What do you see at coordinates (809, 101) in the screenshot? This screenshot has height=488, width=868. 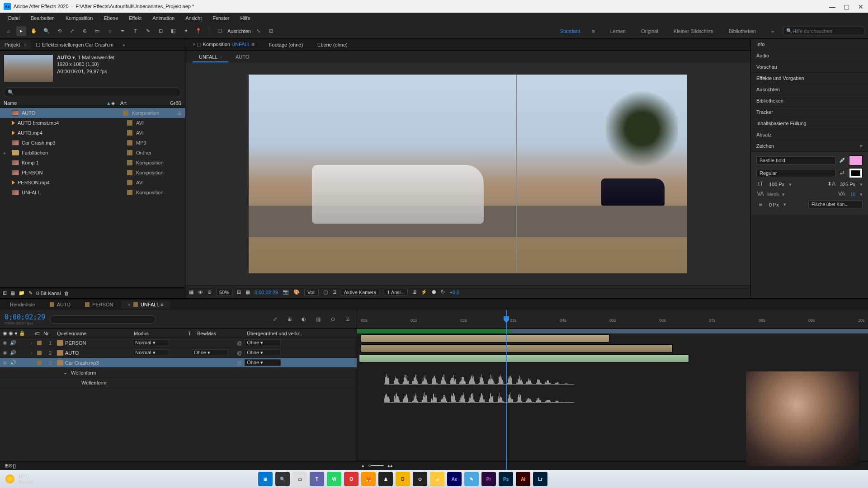 I see `panel-bibliotheken: Bibliotheken` at bounding box center [809, 101].